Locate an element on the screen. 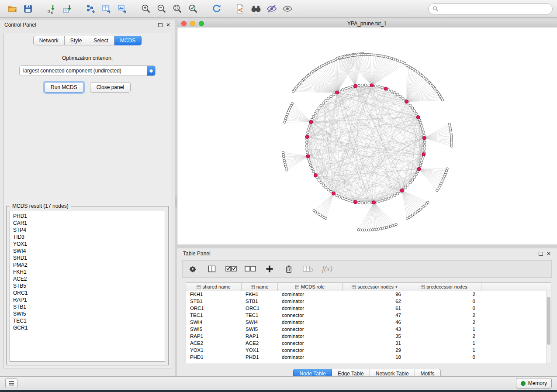 This screenshot has width=557, height=392. cell-shared-name: ORC1 is located at coordinates (214, 308).